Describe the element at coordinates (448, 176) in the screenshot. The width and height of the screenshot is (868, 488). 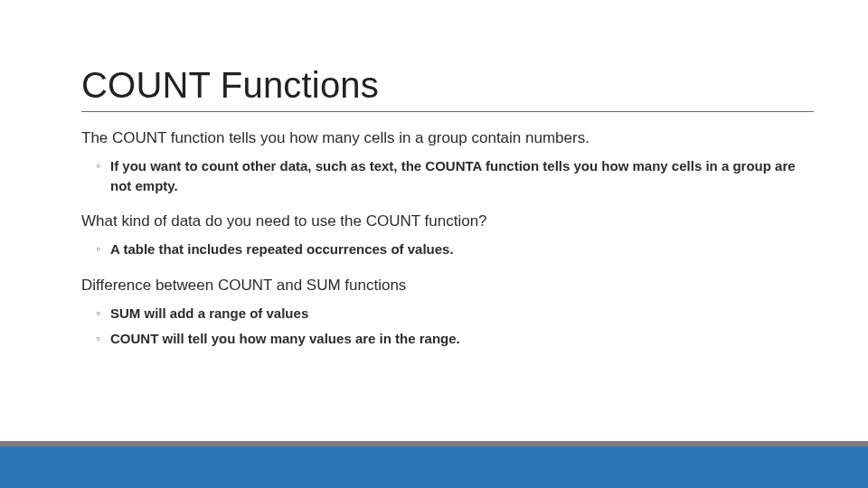
I see `bullet-item: If you want to count other data, such as…` at that location.